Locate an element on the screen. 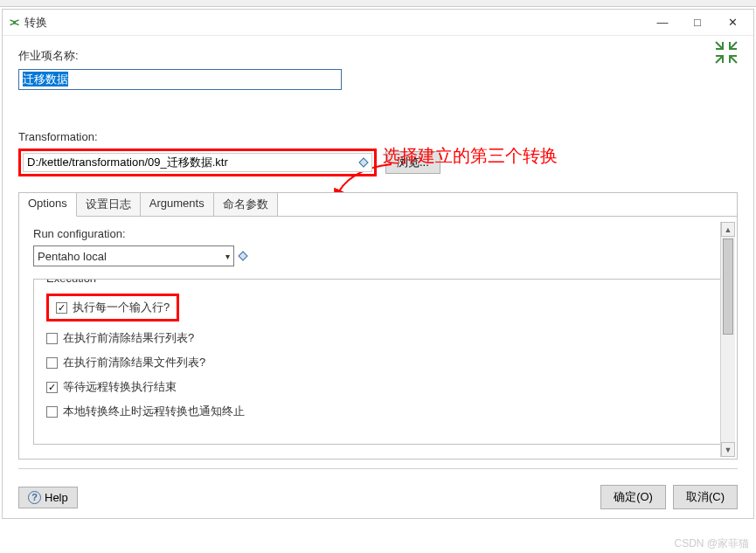 The image size is (756, 553). checkbox-wait-remote is located at coordinates (52, 388).